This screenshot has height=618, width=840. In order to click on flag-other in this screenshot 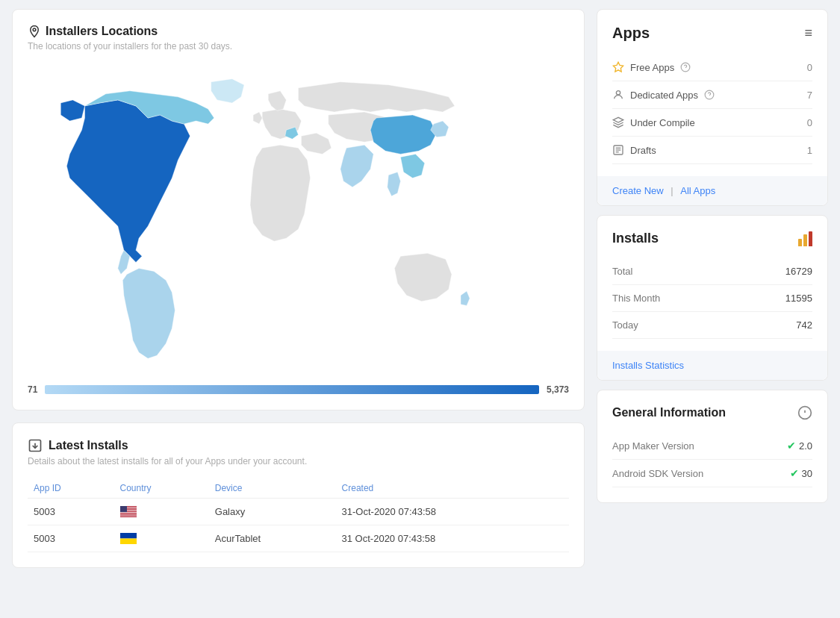, I will do `click(128, 539)`.